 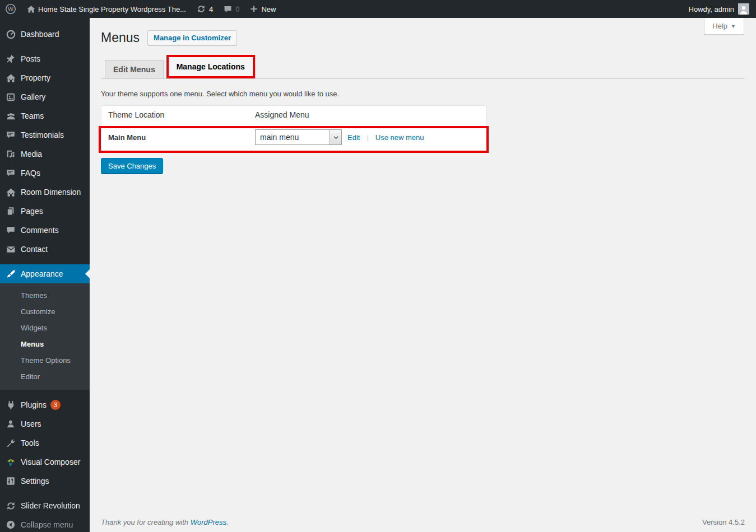 What do you see at coordinates (45, 296) in the screenshot?
I see `submenu-item-themes: Themes` at bounding box center [45, 296].